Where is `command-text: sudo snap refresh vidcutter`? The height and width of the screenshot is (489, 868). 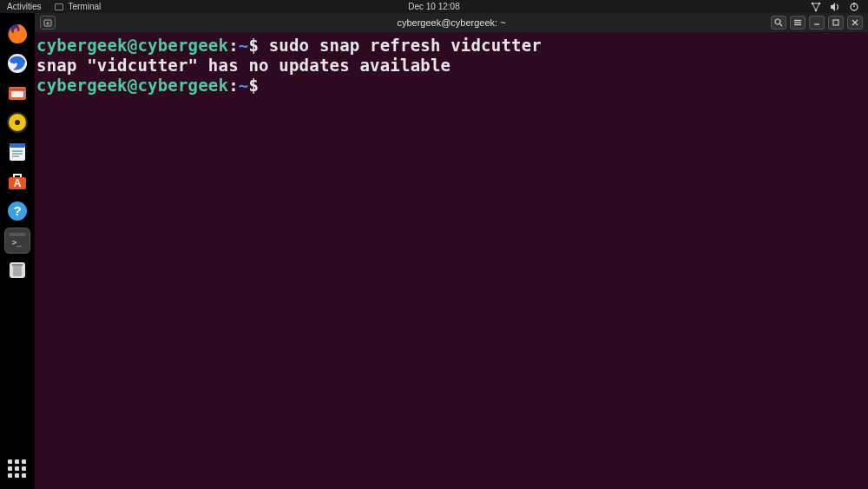 command-text: sudo snap refresh vidcutter is located at coordinates (405, 45).